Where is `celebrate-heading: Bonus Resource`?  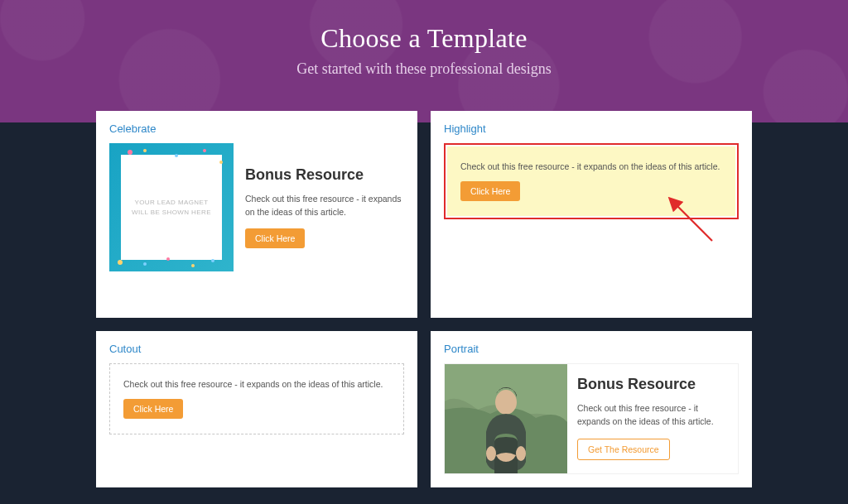
celebrate-heading: Bonus Resource is located at coordinates (325, 175).